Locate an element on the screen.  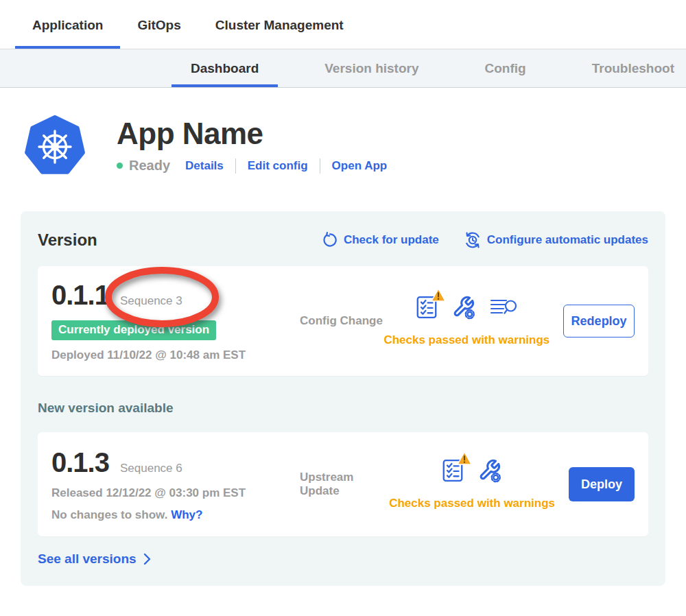
tab-gitops: GitOps is located at coordinates (159, 33).